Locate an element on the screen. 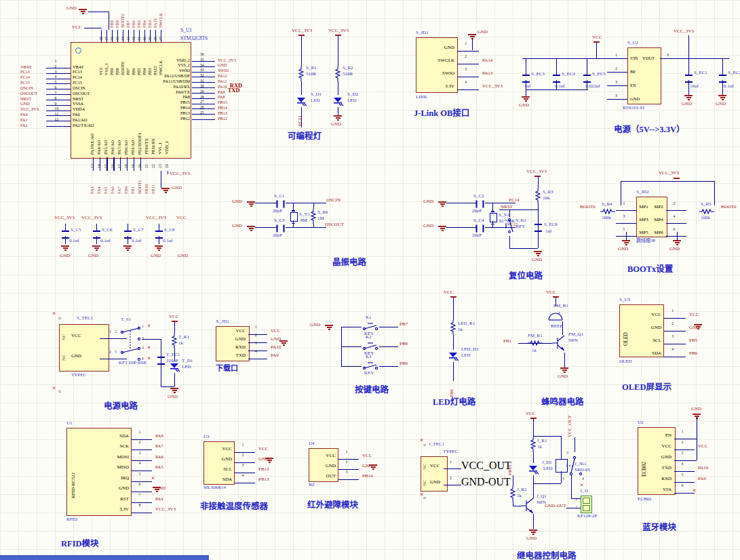 The width and height of the screenshot is (740, 560). net-label: PA10 is located at coordinates (221, 87).